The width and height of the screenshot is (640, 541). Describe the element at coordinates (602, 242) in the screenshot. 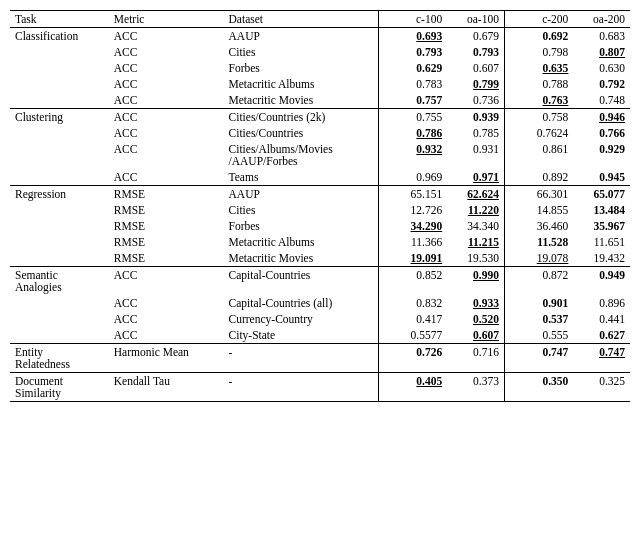

I see `cell-oa200: 11.651` at that location.